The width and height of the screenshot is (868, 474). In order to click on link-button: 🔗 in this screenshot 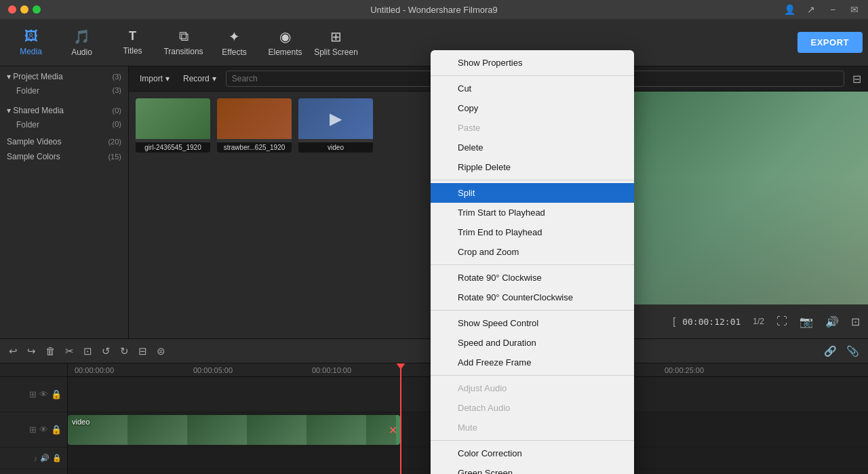, I will do `click(830, 351)`.